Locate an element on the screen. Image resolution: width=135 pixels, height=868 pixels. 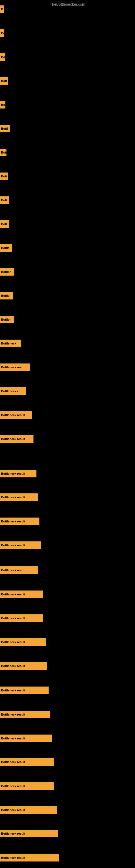
bottleneck-label: Bottl is located at coordinates (4, 129).